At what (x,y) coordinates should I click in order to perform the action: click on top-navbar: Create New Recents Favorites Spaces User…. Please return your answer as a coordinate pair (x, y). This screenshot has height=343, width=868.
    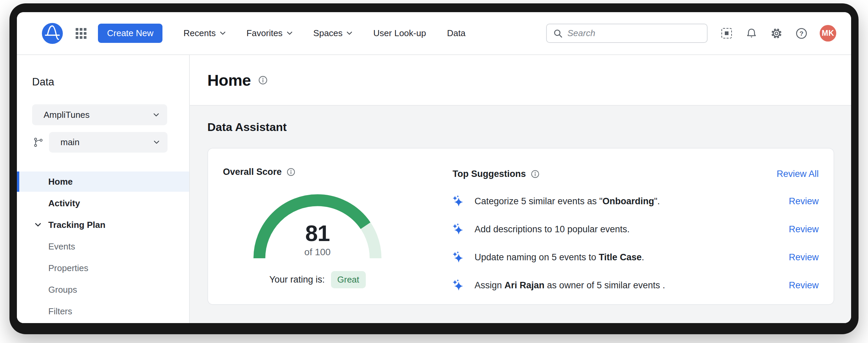
    Looking at the image, I should click on (434, 34).